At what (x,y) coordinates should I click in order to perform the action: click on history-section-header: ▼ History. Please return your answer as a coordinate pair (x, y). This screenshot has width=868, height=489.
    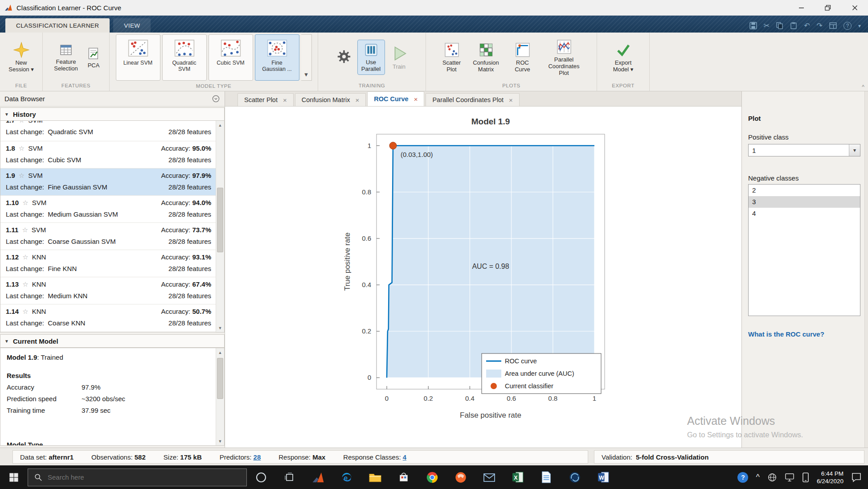
    Looking at the image, I should click on (112, 114).